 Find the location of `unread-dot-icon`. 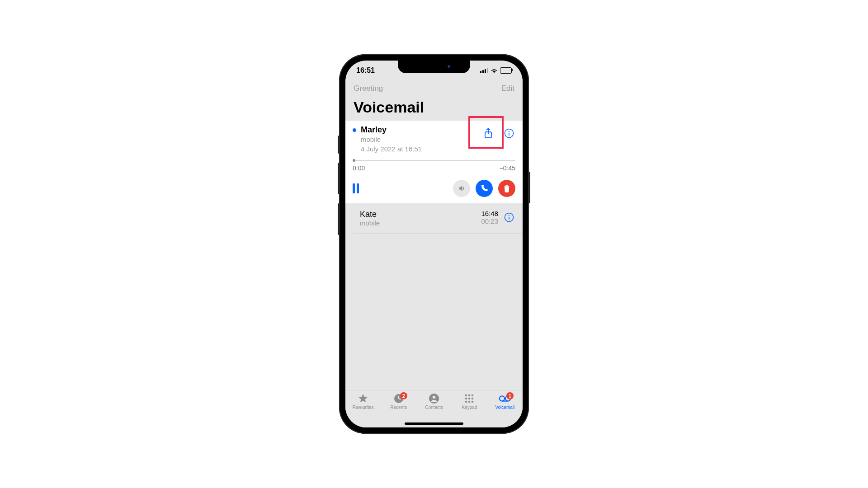

unread-dot-icon is located at coordinates (354, 130).